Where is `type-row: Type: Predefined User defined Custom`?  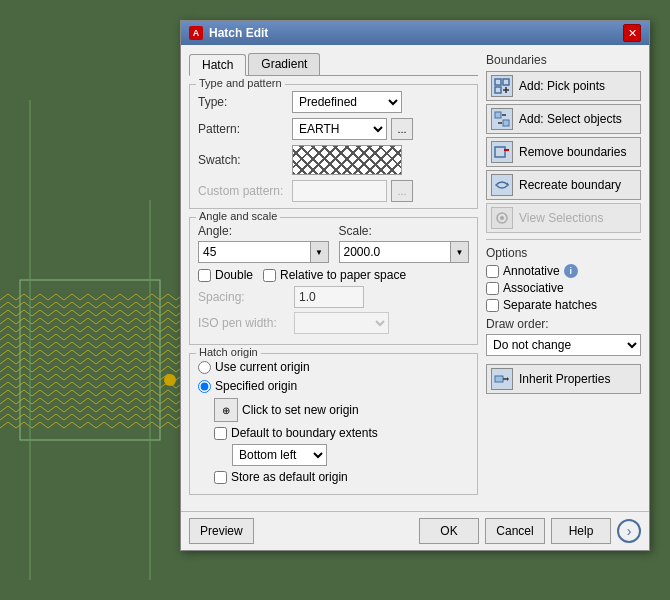 type-row: Type: Predefined User defined Custom is located at coordinates (334, 102).